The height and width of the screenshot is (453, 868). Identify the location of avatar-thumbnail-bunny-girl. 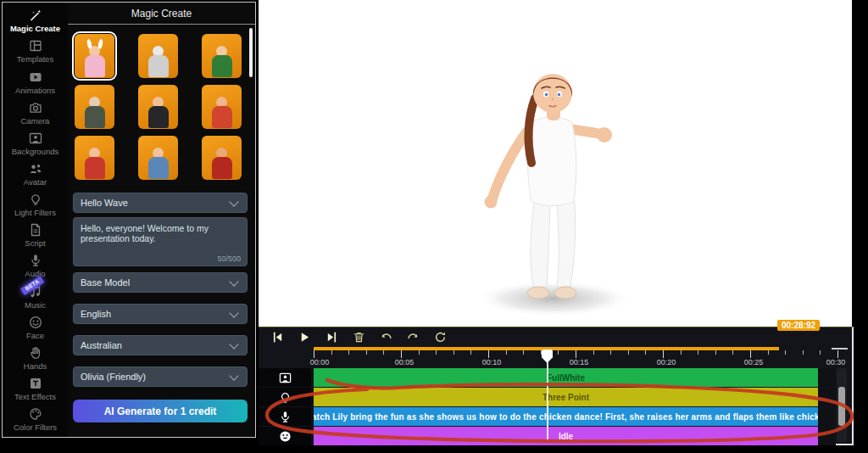
(95, 56).